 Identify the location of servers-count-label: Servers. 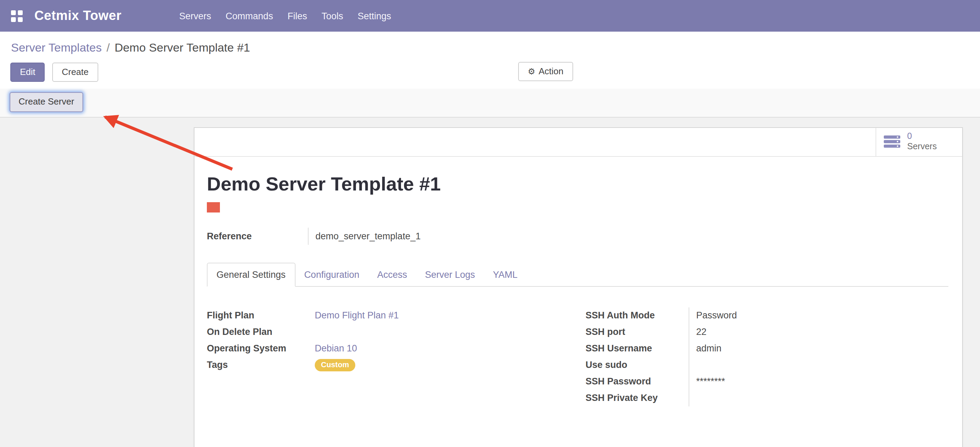
(922, 147).